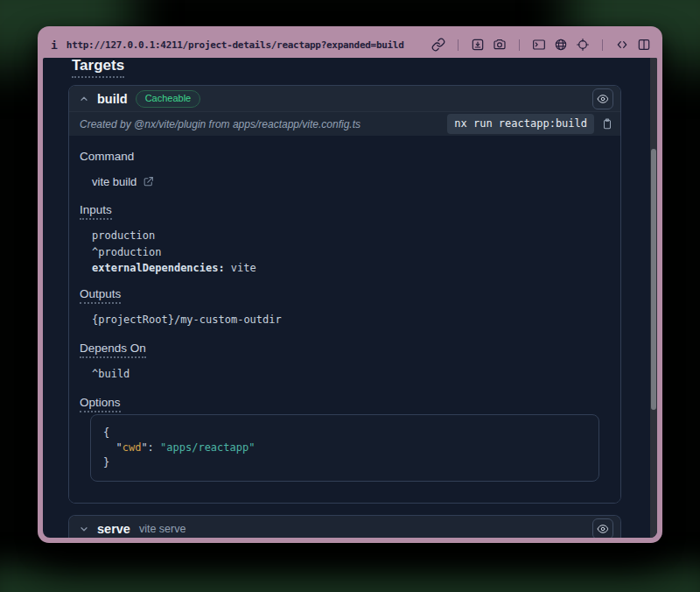 This screenshot has height=592, width=700. I want to click on input-item: production, so click(351, 236).